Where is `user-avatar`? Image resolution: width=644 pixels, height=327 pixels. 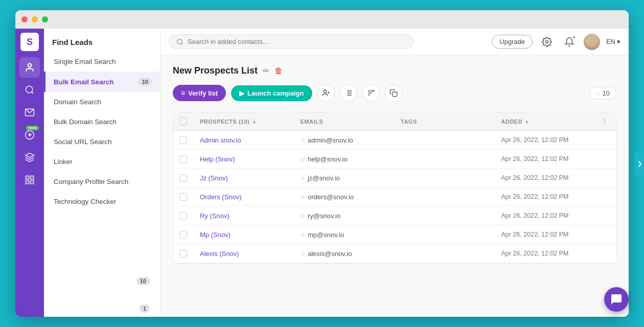 user-avatar is located at coordinates (592, 42).